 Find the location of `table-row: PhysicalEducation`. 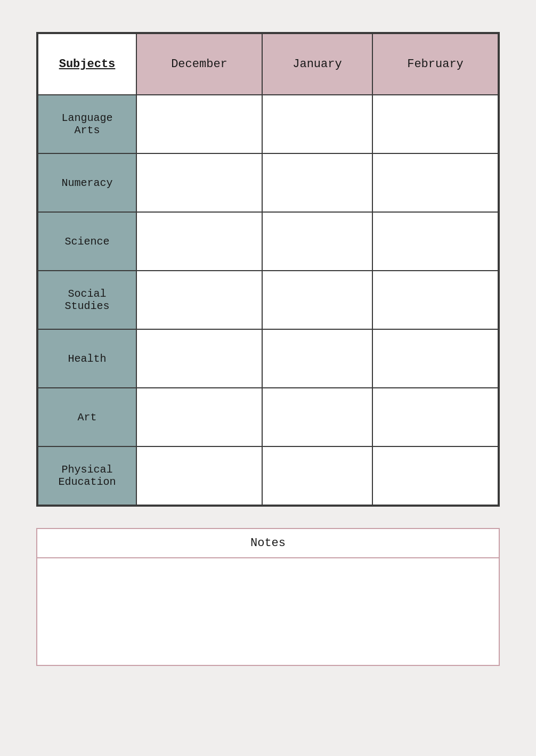

table-row: PhysicalEducation is located at coordinates (268, 476).